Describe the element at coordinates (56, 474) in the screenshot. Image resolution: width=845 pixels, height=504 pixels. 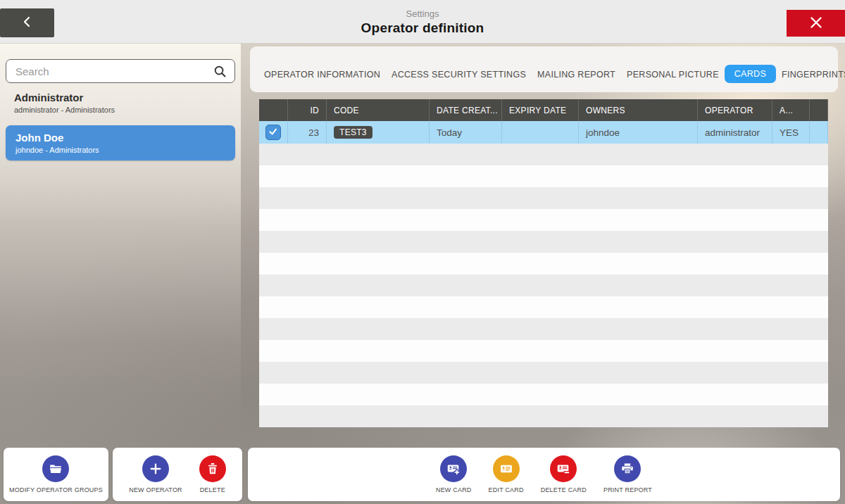
I see `toolbar-group-operator-groups: MODIFY OPERATOR GROUPS` at that location.